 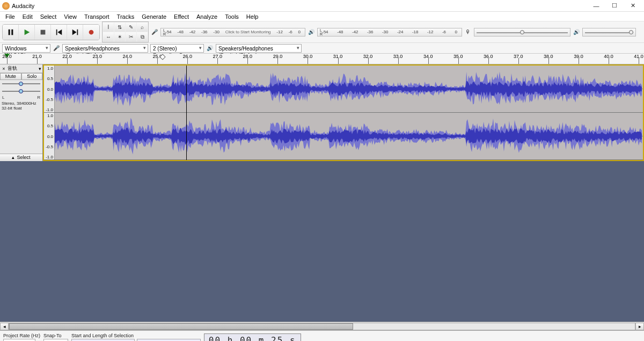 I want to click on ruler-tick-label: 37.0, so click(x=518, y=56).